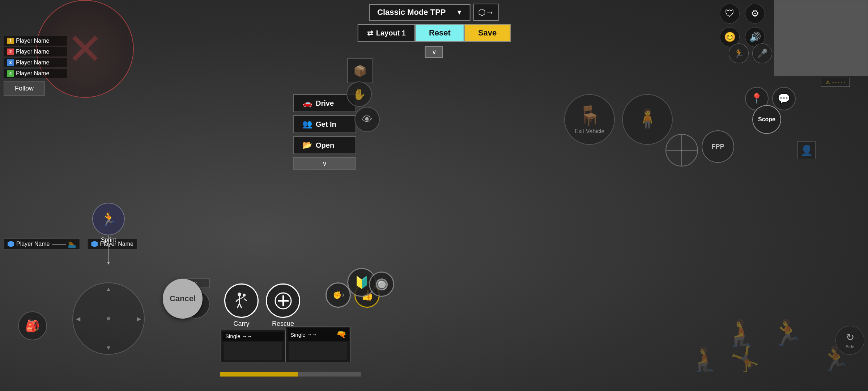 The width and height of the screenshot is (868, 391). What do you see at coordinates (109, 319) in the screenshot?
I see `joystick-outer: ◀ ▶ ▲ ▼` at bounding box center [109, 319].